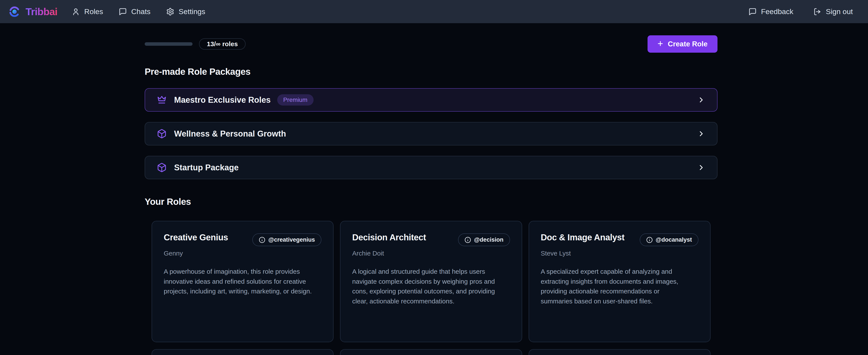  I want to click on nav-settings-label: Settings, so click(192, 11).